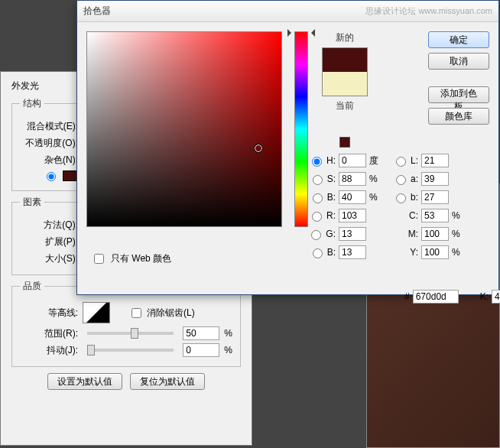 Image resolution: width=500 pixels, height=448 pixels. I want to click on antialias-label: 消除锯齿(L), so click(171, 313).